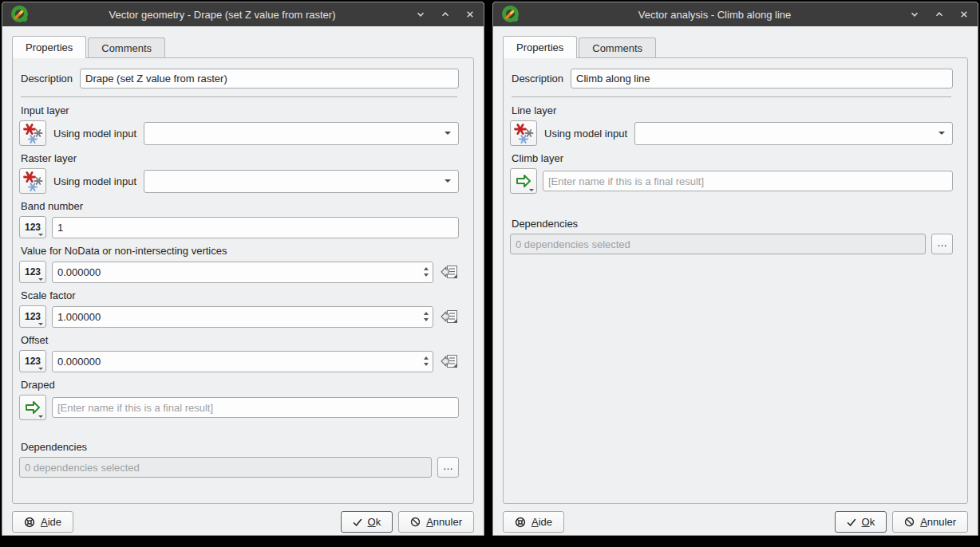  Describe the element at coordinates (445, 14) in the screenshot. I see `window-controls` at that location.